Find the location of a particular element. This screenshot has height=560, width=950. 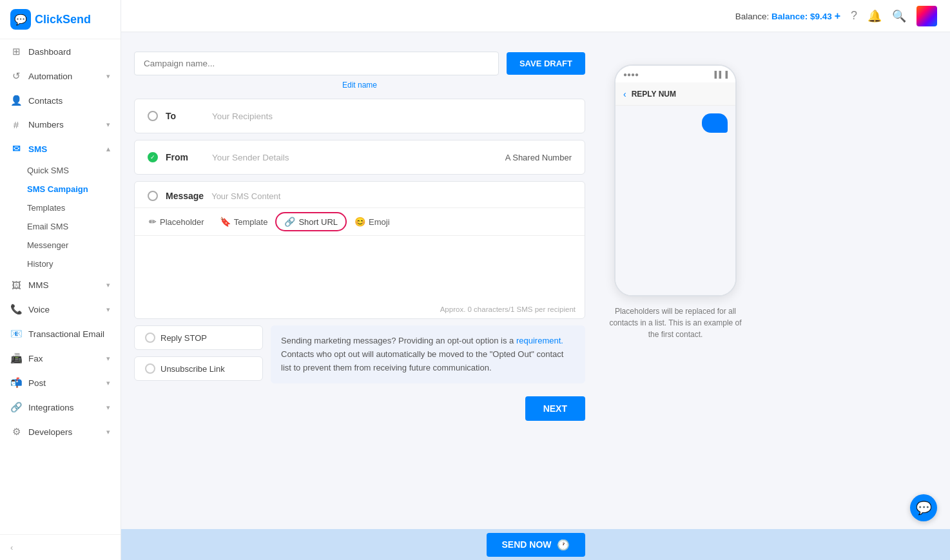

sidebar-sub-history: History is located at coordinates (61, 264).